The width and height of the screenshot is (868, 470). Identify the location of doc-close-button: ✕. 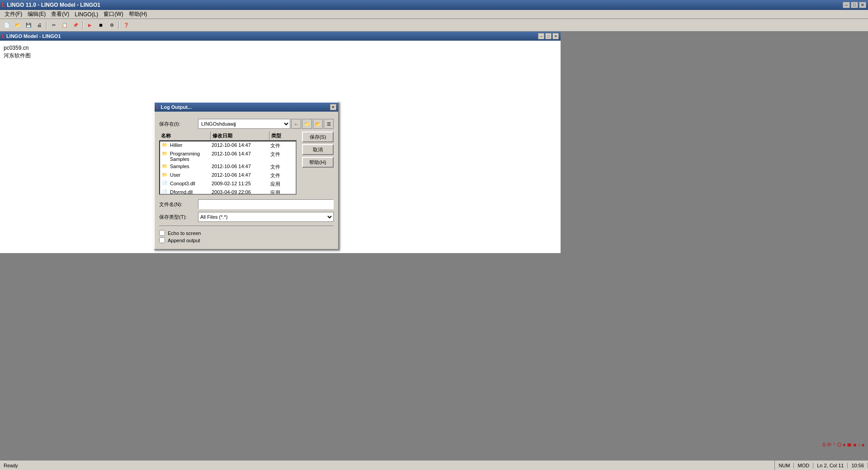
(556, 36).